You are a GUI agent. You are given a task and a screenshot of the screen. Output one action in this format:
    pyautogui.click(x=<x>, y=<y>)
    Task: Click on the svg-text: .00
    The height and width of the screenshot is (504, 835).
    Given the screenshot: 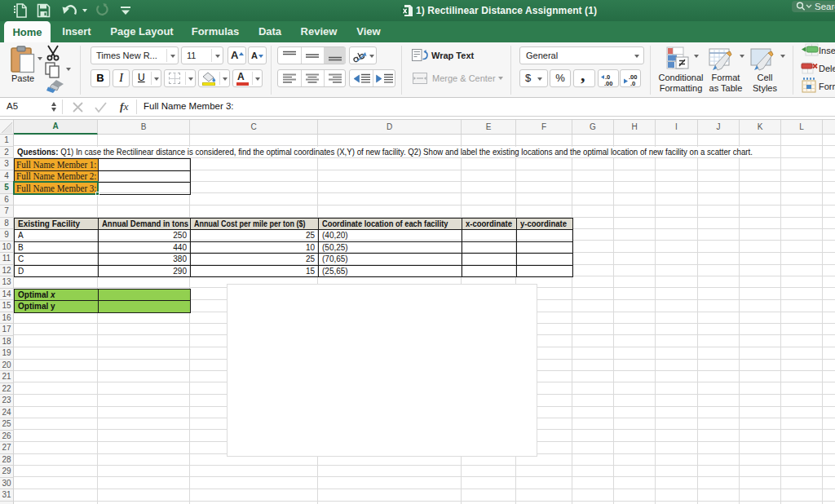 What is the action you would take?
    pyautogui.click(x=608, y=83)
    